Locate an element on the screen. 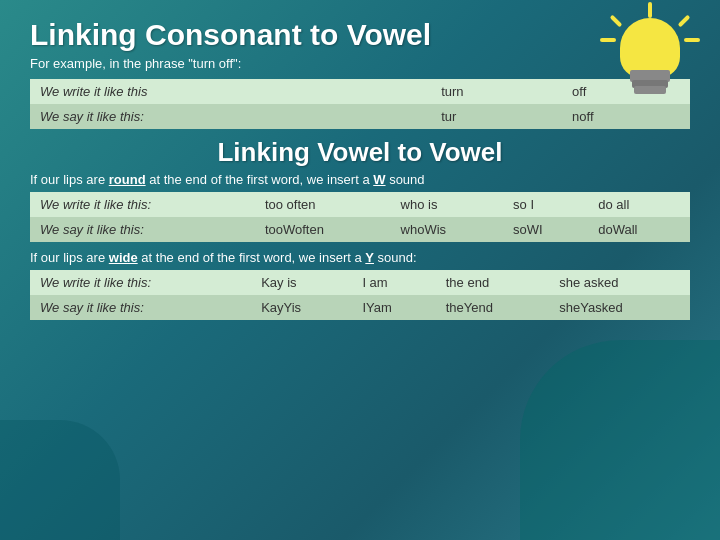 The width and height of the screenshot is (720, 540). round-prefix: If our lips are is located at coordinates (68, 180).